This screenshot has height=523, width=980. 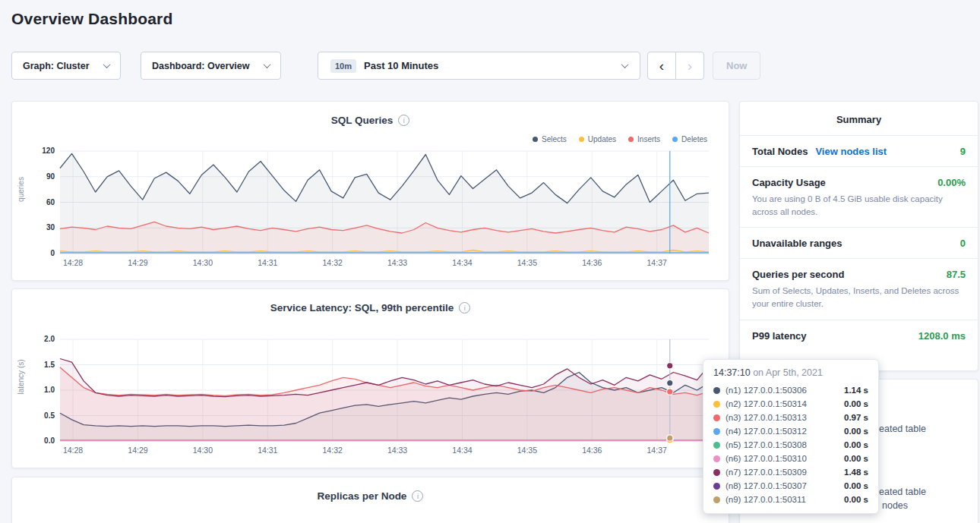 I want to click on summary-row-capacity: Capacity Usage 0.00% You are using 0 B o…, so click(x=858, y=197).